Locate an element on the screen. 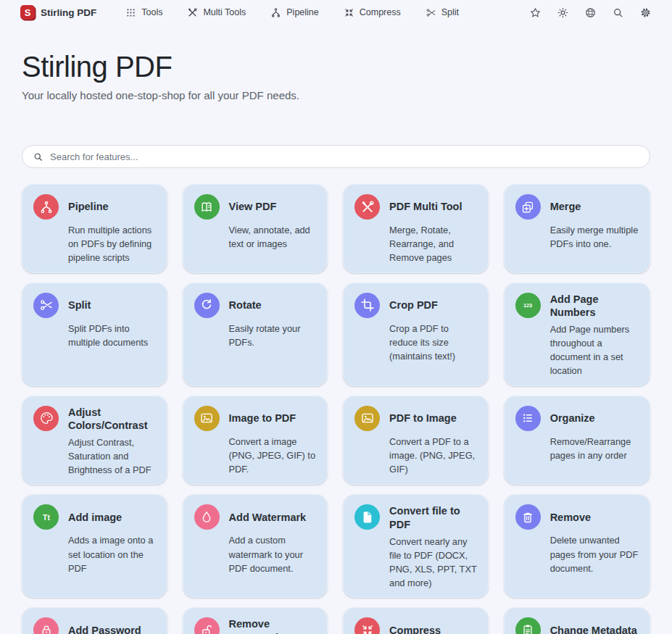 The height and width of the screenshot is (634, 672). feature-card: Crop PDF Crop a PDF to reduce its size (… is located at coordinates (416, 335).